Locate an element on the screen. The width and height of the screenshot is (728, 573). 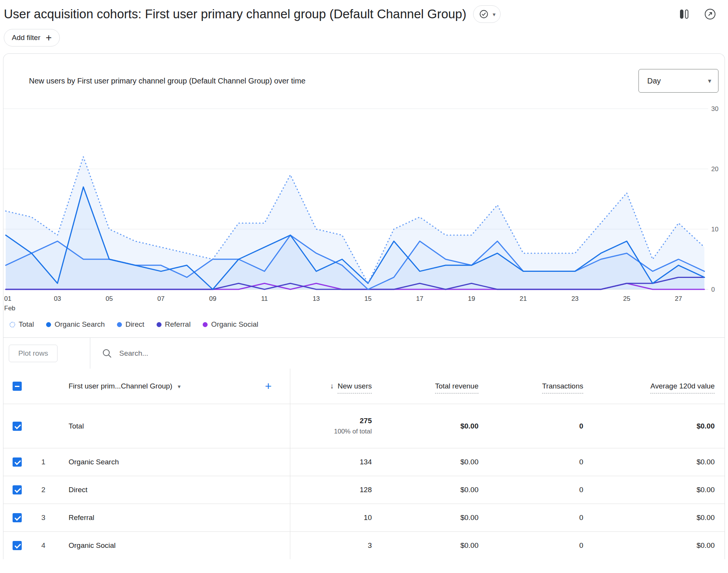
total-new-users: 275 is located at coordinates (366, 421).